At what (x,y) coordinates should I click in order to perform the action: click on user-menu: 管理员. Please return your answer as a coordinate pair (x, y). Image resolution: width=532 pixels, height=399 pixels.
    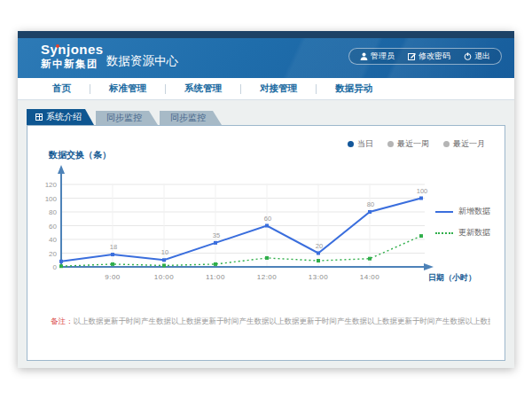
    Looking at the image, I should click on (378, 57).